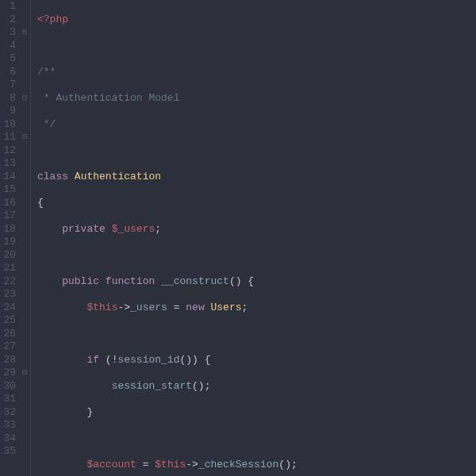  I want to click on line-number: 4, so click(8, 46).